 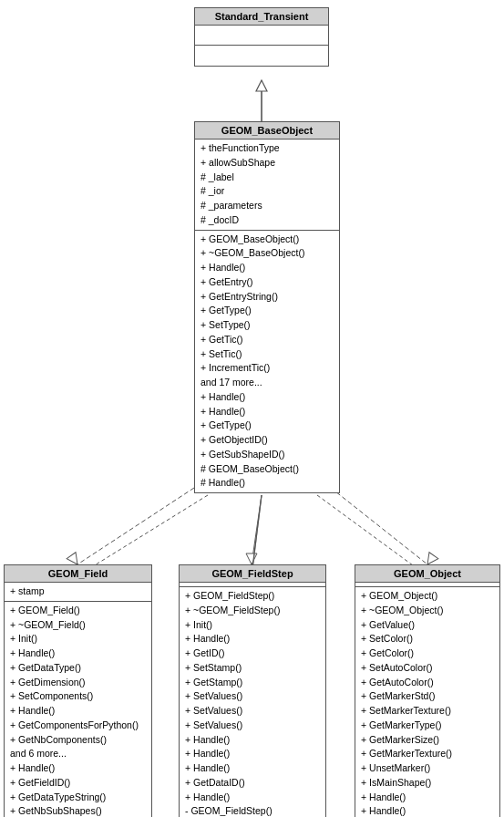 What do you see at coordinates (252, 798) in the screenshot?
I see `fsm-15: + Handle()` at bounding box center [252, 798].